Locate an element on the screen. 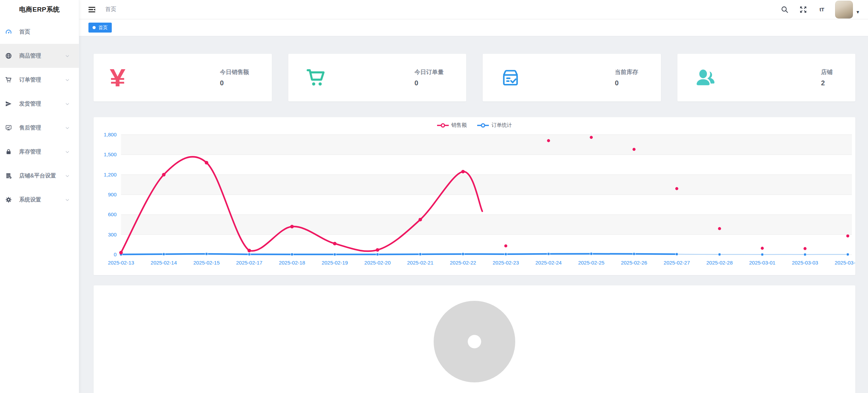 This screenshot has height=393, width=868. legend-label: 销售额 is located at coordinates (459, 125).